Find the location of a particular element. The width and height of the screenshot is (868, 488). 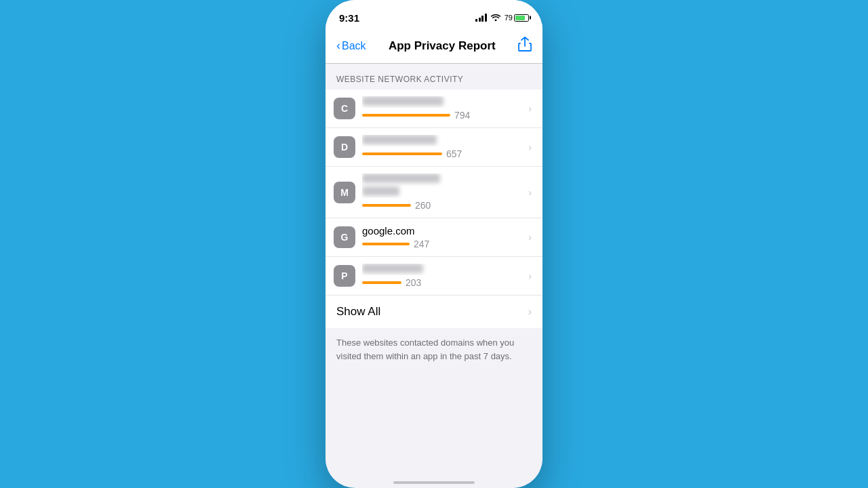

item-count: 260 is located at coordinates (423, 205).